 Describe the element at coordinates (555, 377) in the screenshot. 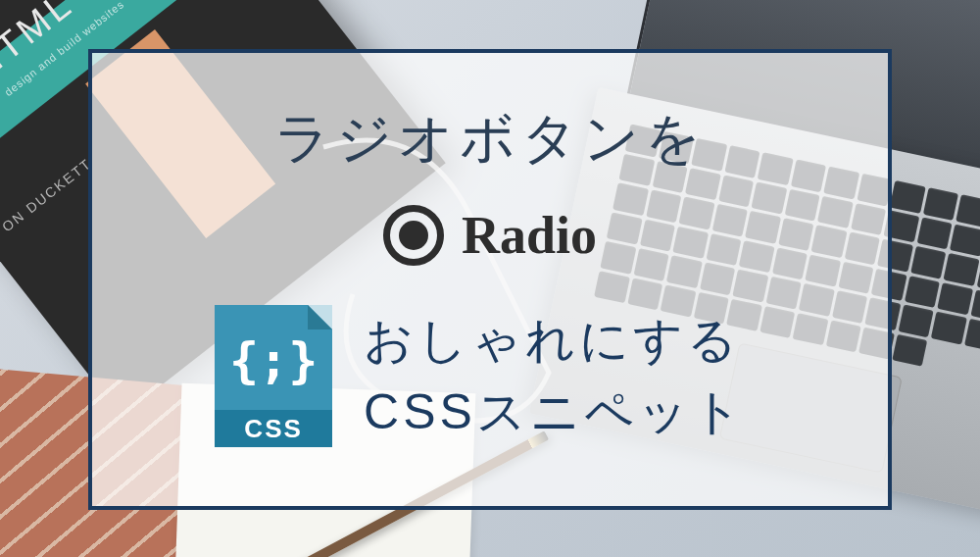

I see `bottom-text-block: おしゃれにする CSSスニペット` at that location.